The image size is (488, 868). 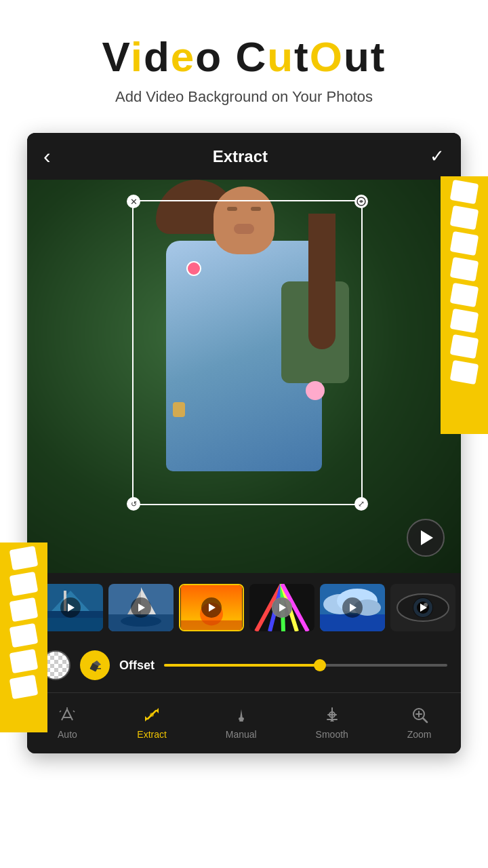 What do you see at coordinates (241, 722) in the screenshot?
I see `nav-item-manual: Manual` at bounding box center [241, 722].